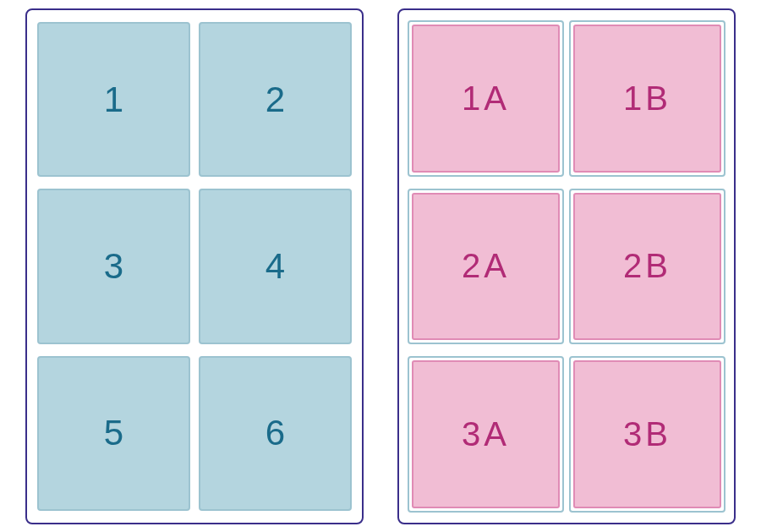 The image size is (761, 532). I want to click on grid-slot: 1A, so click(485, 98).